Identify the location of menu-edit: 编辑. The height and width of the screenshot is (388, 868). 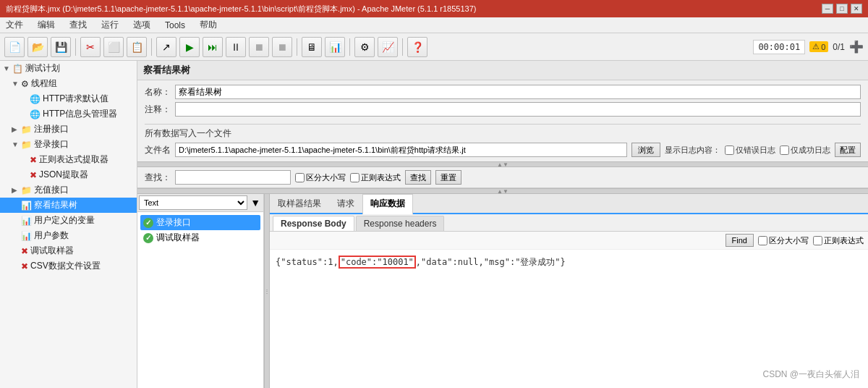
(46, 25).